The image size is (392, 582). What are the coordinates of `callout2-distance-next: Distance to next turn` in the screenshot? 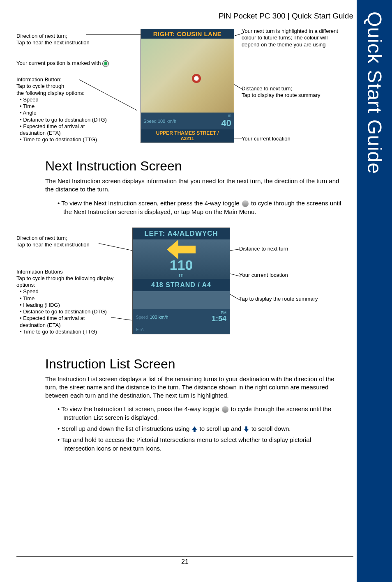 It's located at (264, 249).